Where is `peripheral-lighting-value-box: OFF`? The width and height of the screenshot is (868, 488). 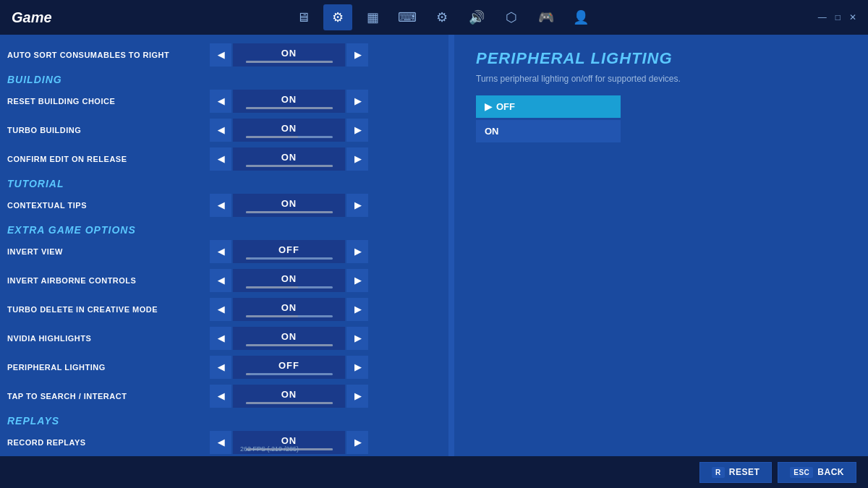 peripheral-lighting-value-box: OFF is located at coordinates (289, 367).